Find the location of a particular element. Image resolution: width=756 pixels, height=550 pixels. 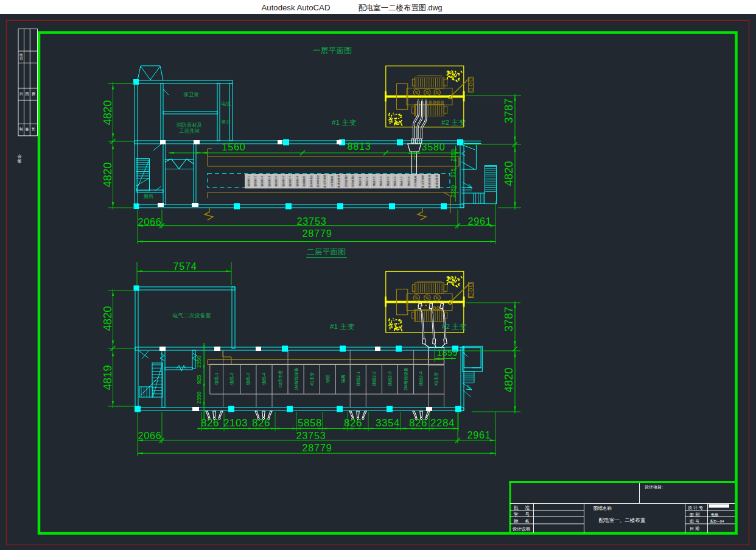

svg-text: 馈线柜-4 is located at coordinates (269, 182).